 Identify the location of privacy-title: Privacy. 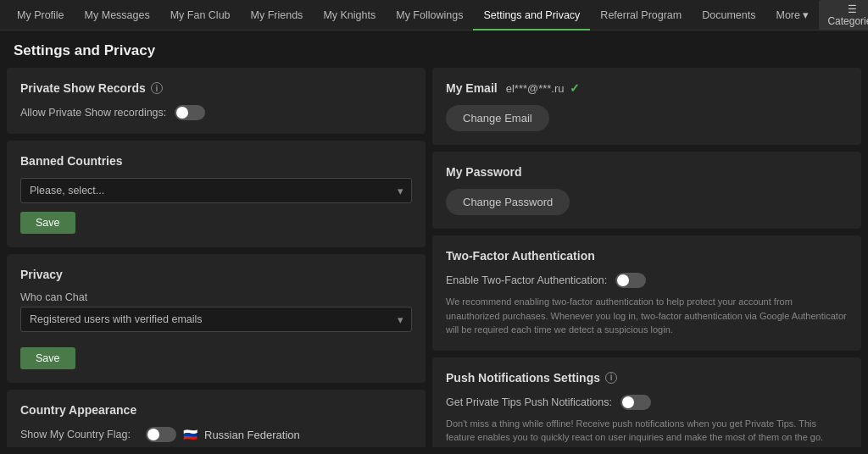
(216, 274).